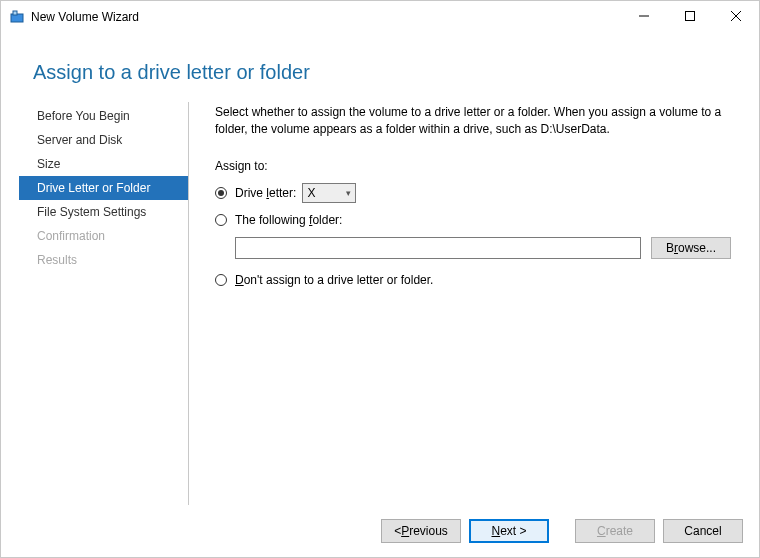  Describe the element at coordinates (326, 17) in the screenshot. I see `window-title: New Volume Wizard` at that location.